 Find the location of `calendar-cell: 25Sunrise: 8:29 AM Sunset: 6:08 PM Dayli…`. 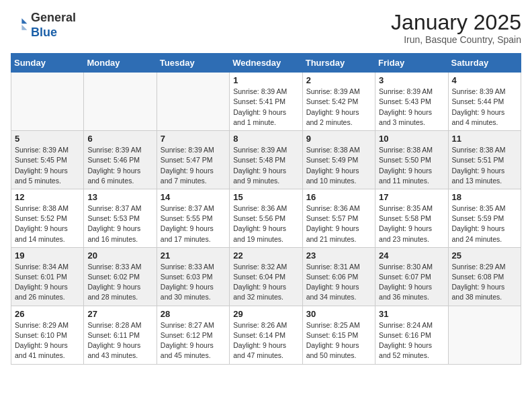

calendar-cell: 25Sunrise: 8:29 AM Sunset: 6:08 PM Dayli… is located at coordinates (484, 277).